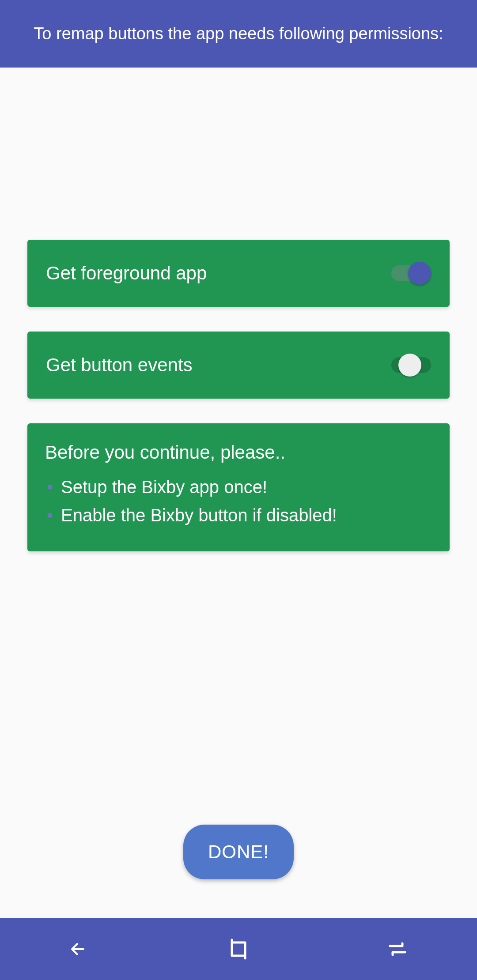 This screenshot has height=980, width=477. I want to click on home-icon, so click(238, 949).